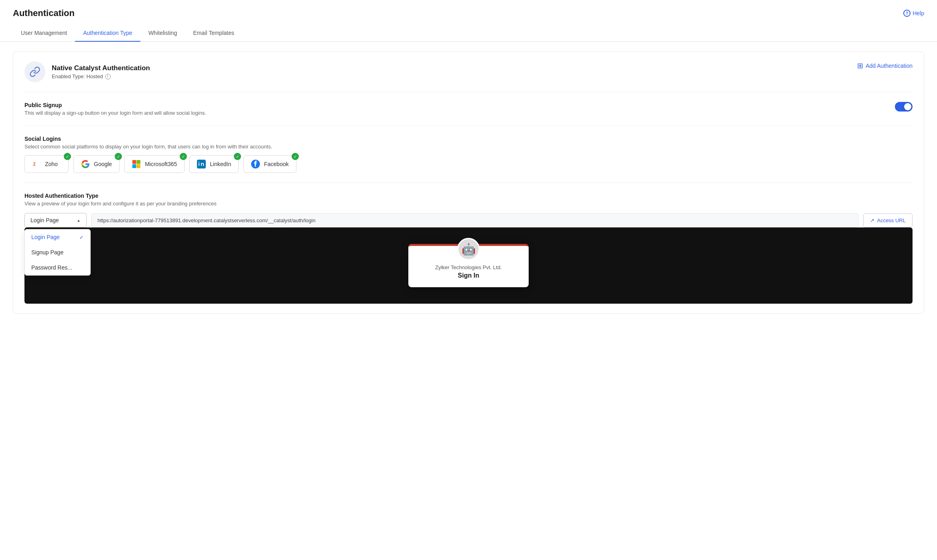 Image resolution: width=937 pixels, height=560 pixels. What do you see at coordinates (221, 164) in the screenshot?
I see `linkedin-label: LinkedIn` at bounding box center [221, 164].